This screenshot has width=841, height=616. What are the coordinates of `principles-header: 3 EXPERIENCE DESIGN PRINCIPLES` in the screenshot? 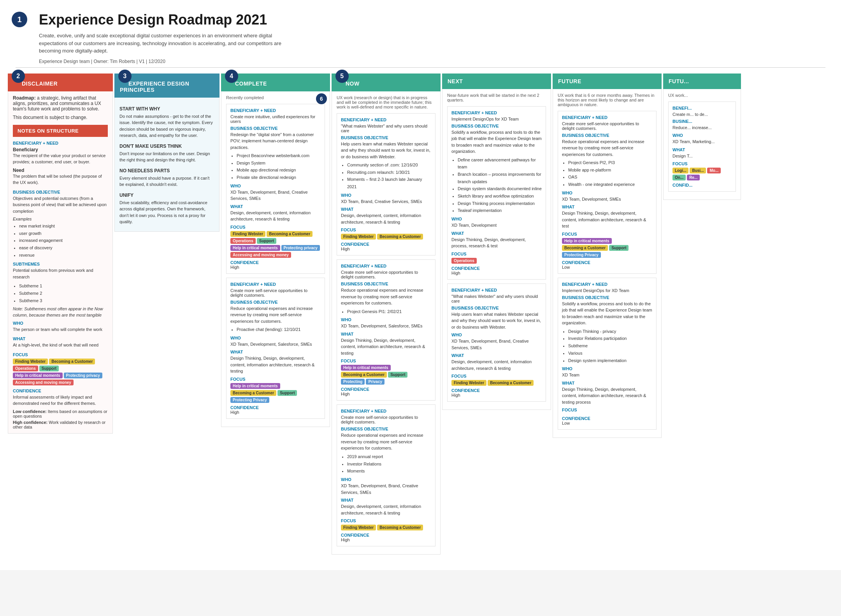 It's located at (167, 86).